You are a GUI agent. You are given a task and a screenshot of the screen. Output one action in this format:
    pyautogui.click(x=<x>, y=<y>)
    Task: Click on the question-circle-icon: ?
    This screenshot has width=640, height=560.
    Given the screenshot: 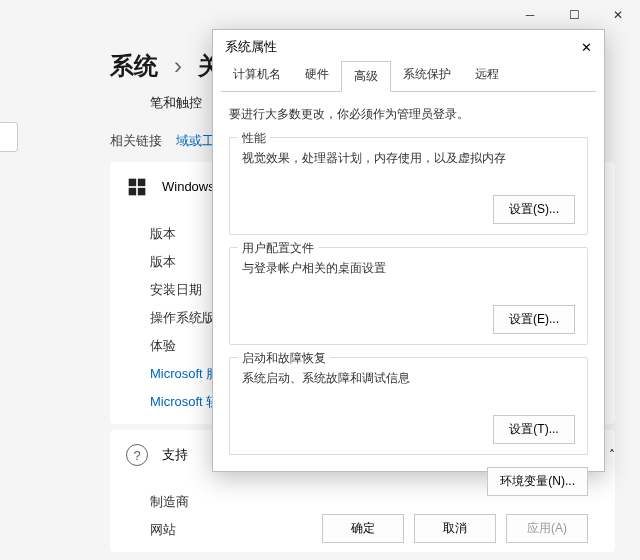 What is the action you would take?
    pyautogui.click(x=137, y=455)
    